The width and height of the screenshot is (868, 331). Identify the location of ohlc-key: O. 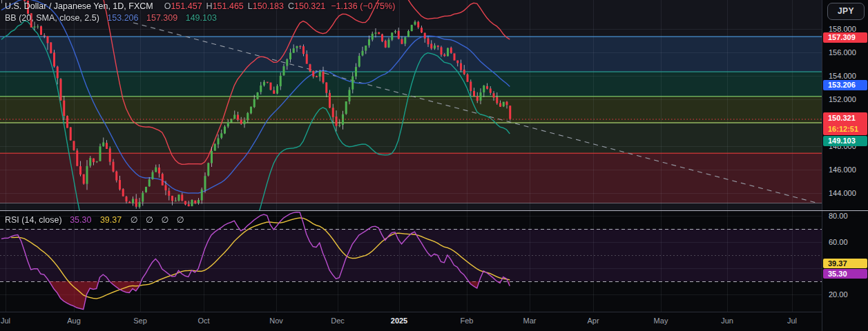
(168, 6).